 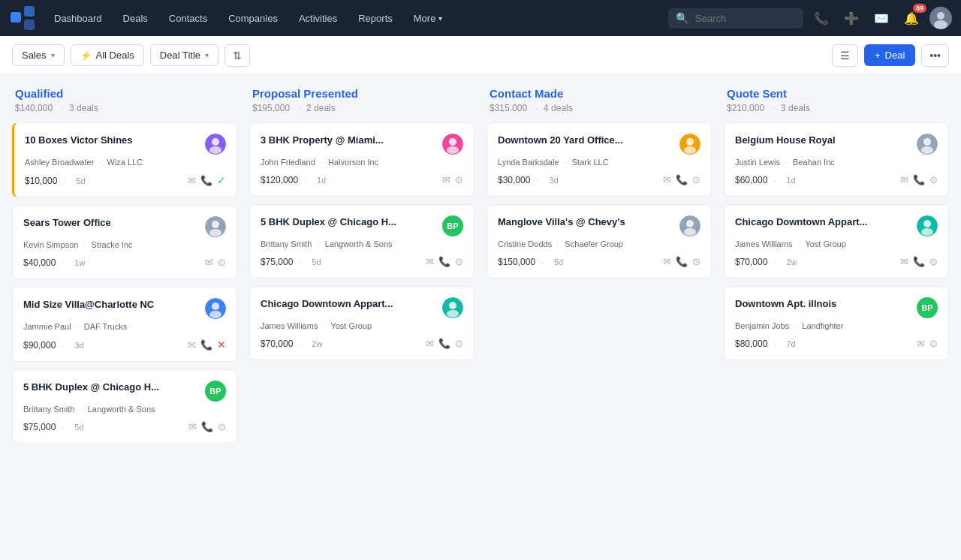 I want to click on nav-reports: Reports, so click(x=375, y=18).